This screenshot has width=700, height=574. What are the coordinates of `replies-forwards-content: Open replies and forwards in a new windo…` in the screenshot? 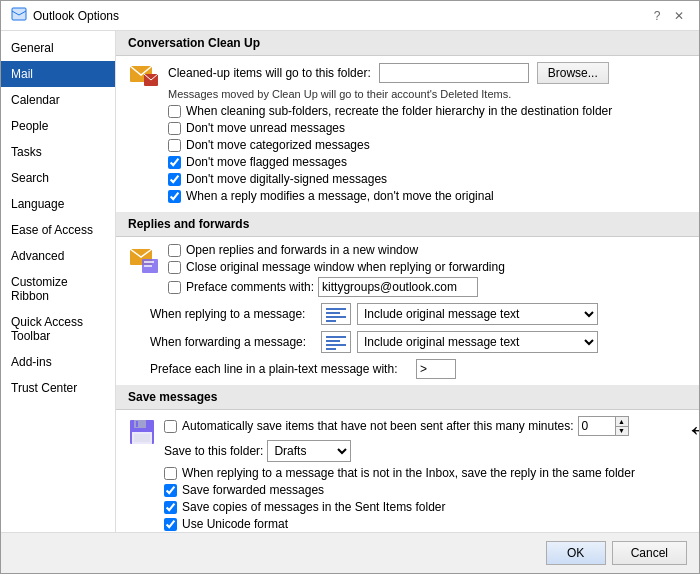 It's located at (428, 272).